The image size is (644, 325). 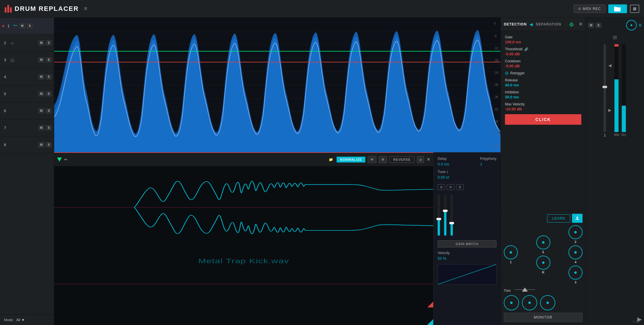 What do you see at coordinates (443, 159) in the screenshot?
I see `delay-label: Delay` at bounding box center [443, 159].